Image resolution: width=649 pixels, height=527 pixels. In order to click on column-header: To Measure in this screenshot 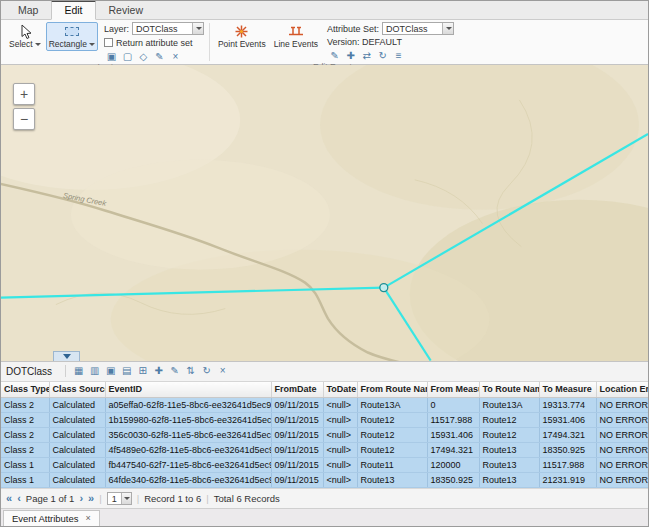, I will do `click(568, 390)`.